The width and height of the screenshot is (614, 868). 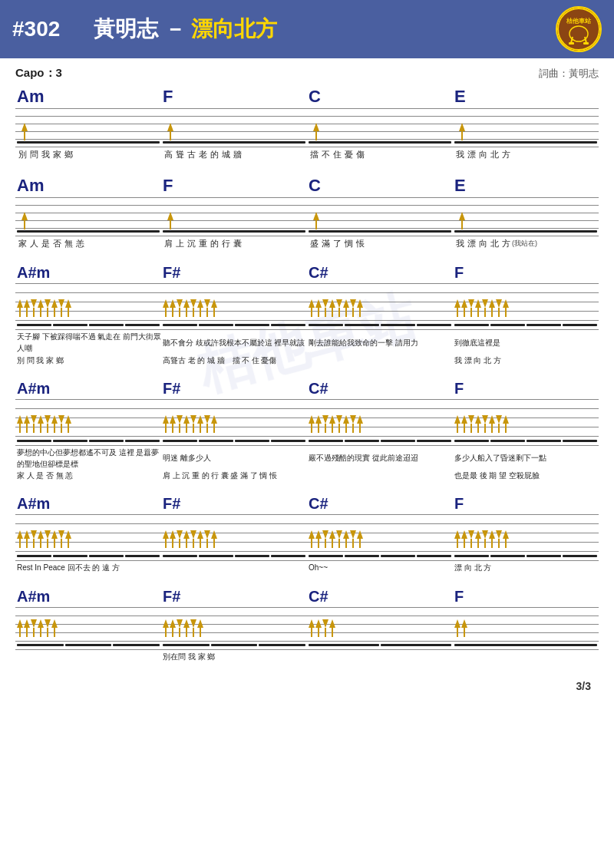 I want to click on header: #302 黃明志 － 漂向北方 桔他車站, so click(x=307, y=29).